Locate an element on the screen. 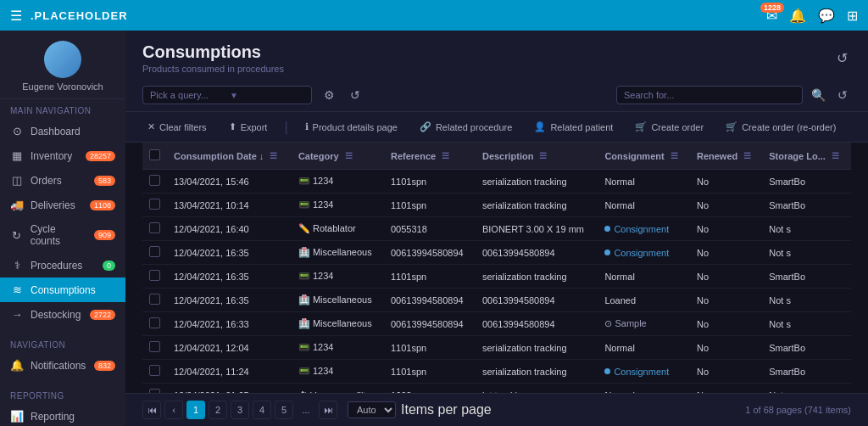 Image resolution: width=868 pixels, height=426 pixels. chat-icon: 💬 is located at coordinates (826, 15).